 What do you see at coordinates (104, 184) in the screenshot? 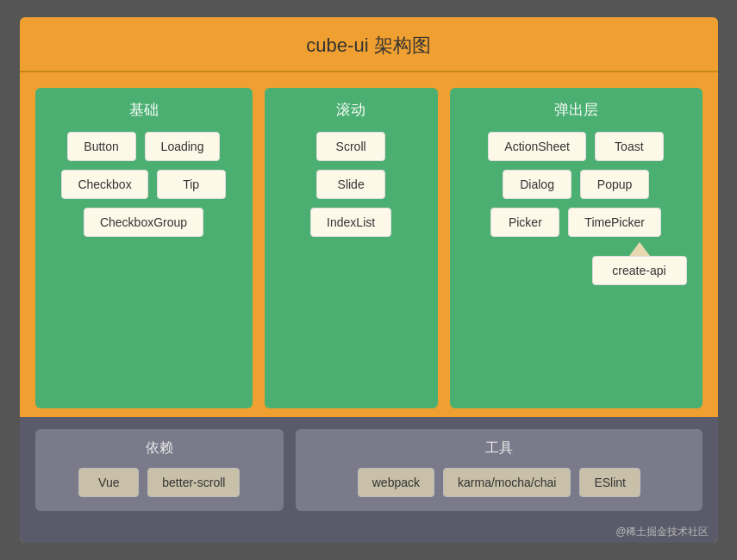
I see `item-checkbox: Checkbox` at bounding box center [104, 184].